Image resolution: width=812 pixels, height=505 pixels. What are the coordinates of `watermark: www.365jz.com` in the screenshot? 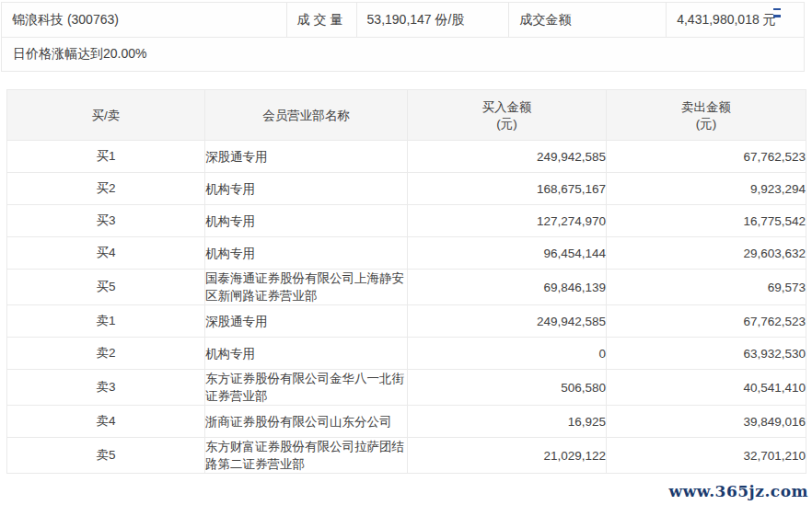 It's located at (739, 491).